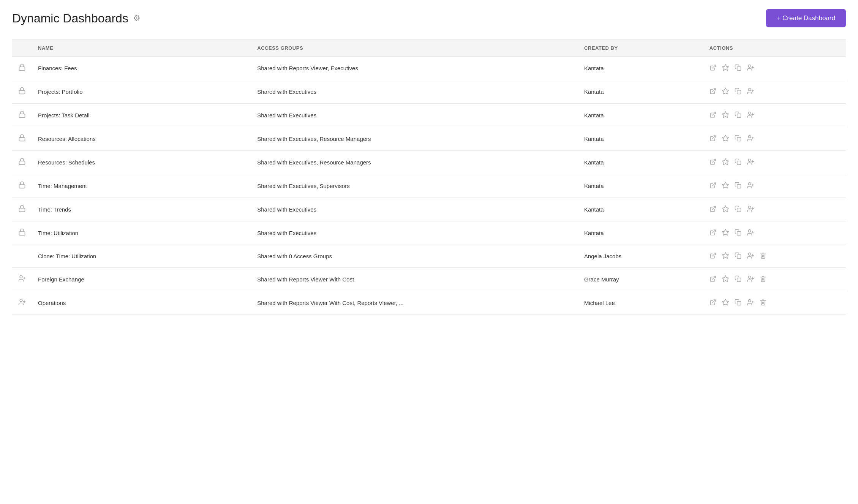 This screenshot has height=504, width=858. What do you see at coordinates (415, 139) in the screenshot?
I see `access-groups: Shared with Executives, Resource Manager…` at bounding box center [415, 139].